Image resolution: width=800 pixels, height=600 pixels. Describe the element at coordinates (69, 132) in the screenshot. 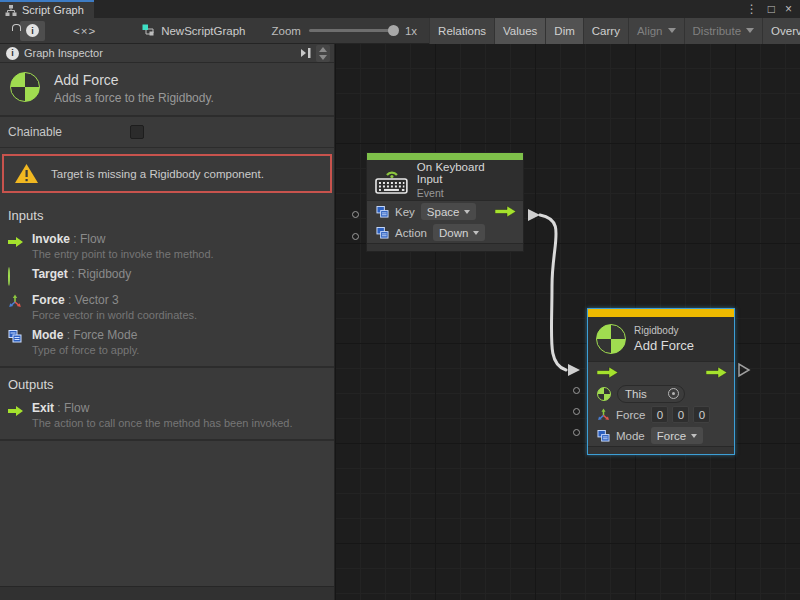

I see `chainable-label: Chainable` at that location.